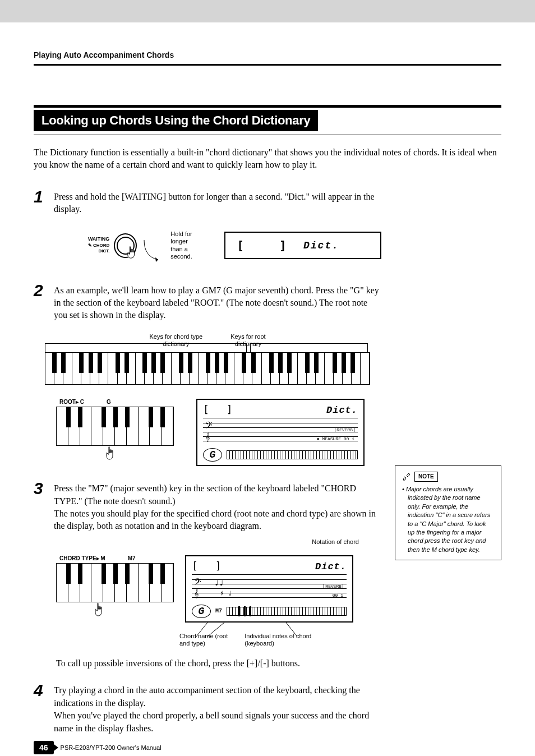 The height and width of the screenshot is (756, 535). I want to click on chord-type-key: M7, so click(132, 559).